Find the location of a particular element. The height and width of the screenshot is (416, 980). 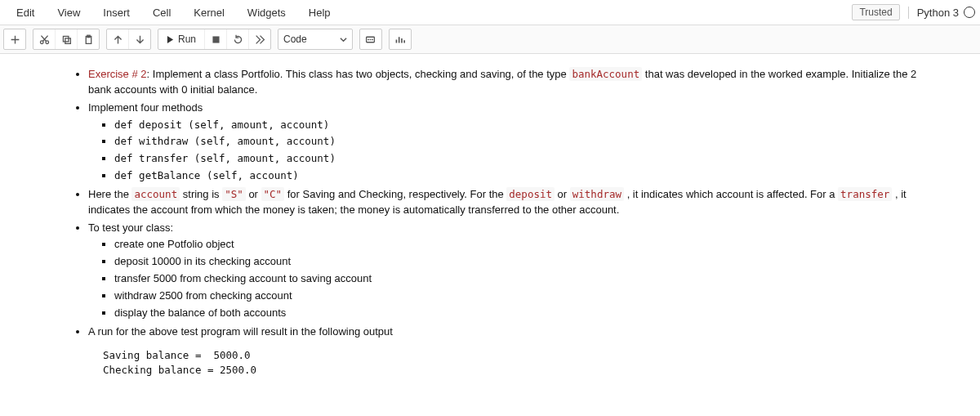

restart-run-all-button is located at coordinates (260, 39).